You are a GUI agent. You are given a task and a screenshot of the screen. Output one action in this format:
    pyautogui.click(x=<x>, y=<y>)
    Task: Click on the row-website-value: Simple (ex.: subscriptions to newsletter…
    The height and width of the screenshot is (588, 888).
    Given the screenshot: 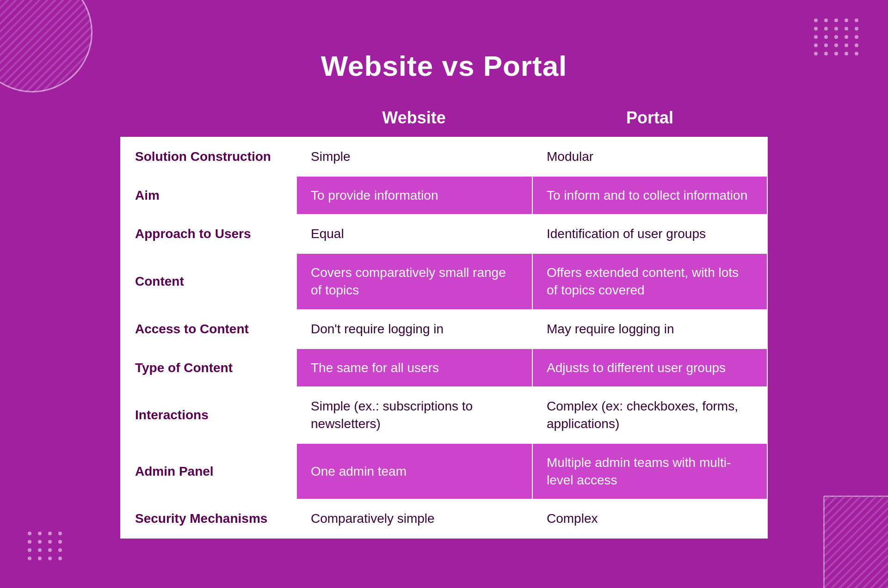 What is the action you would take?
    pyautogui.click(x=414, y=415)
    